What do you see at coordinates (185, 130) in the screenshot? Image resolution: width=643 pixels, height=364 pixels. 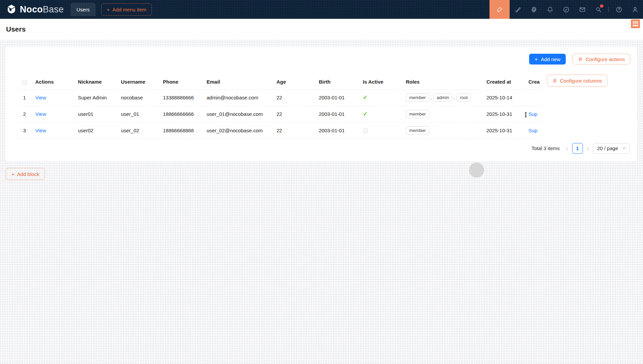 I see `phone-cell: 18866668888` at bounding box center [185, 130].